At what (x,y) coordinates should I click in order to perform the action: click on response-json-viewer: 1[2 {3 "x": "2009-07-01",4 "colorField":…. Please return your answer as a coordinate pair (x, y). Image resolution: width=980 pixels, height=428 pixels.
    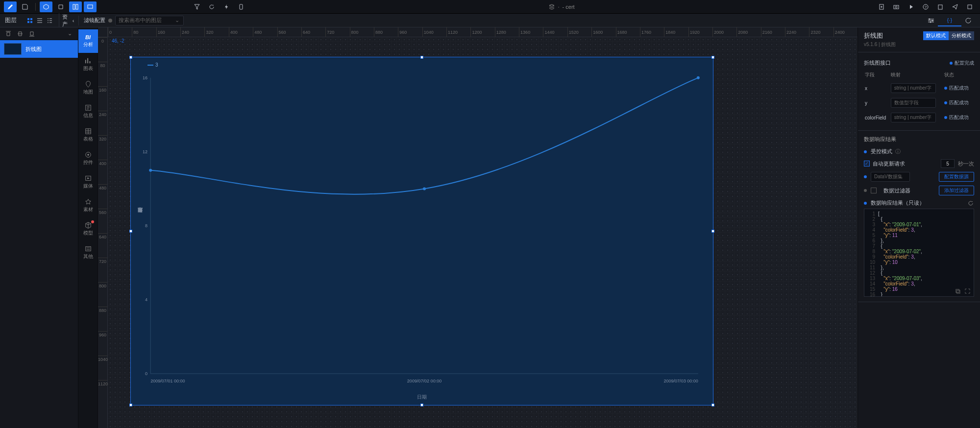
    Looking at the image, I should click on (919, 253).